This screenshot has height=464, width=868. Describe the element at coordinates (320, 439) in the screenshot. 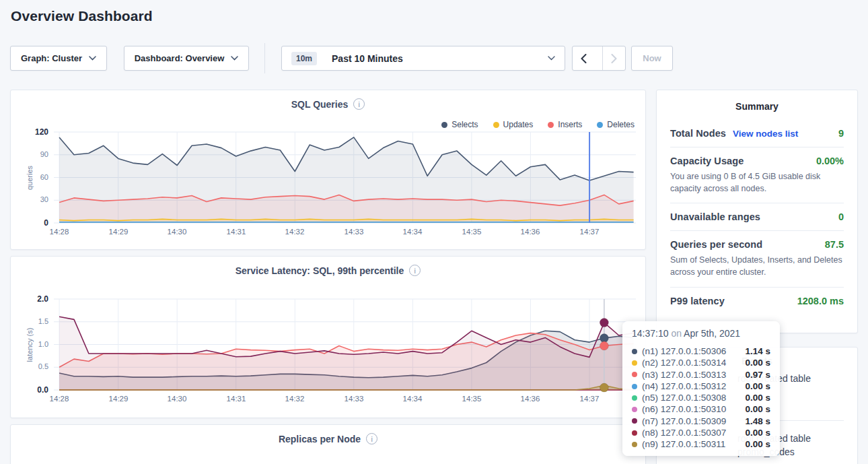

I see `chart-title: Replicas per Node` at that location.